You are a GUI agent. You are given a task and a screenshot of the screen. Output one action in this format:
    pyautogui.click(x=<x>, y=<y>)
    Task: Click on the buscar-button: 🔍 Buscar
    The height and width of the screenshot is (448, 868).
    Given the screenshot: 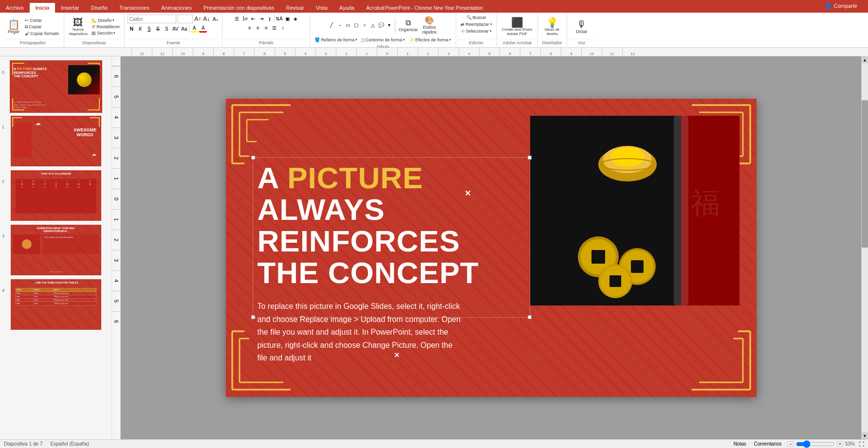 What is the action you would take?
    pyautogui.click(x=476, y=18)
    